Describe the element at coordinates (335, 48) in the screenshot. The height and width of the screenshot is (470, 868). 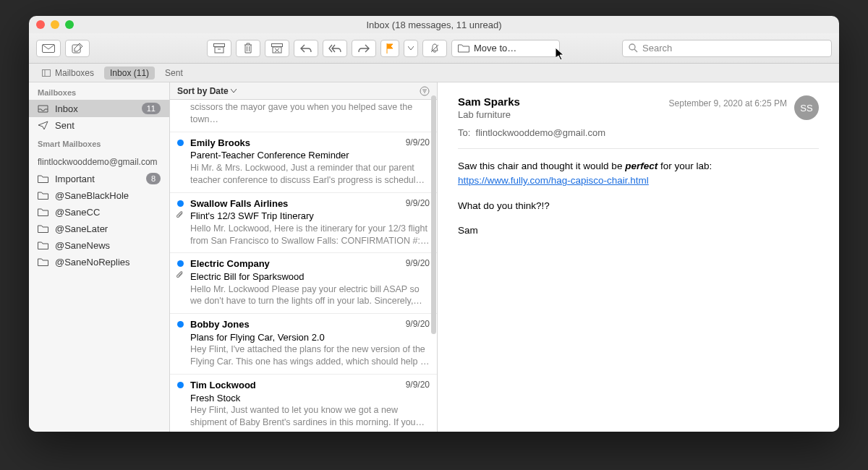
I see `reply-all-button` at that location.